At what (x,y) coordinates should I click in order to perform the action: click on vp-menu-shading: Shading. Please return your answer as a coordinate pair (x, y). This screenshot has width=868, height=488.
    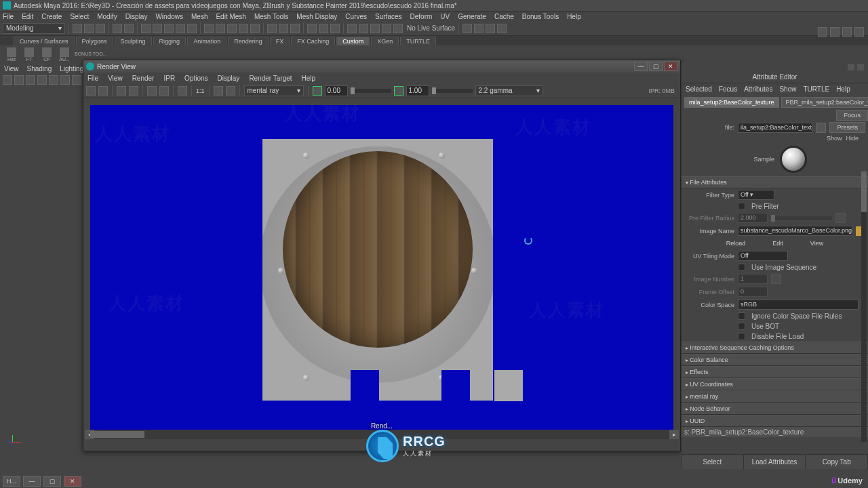
    Looking at the image, I should click on (39, 69).